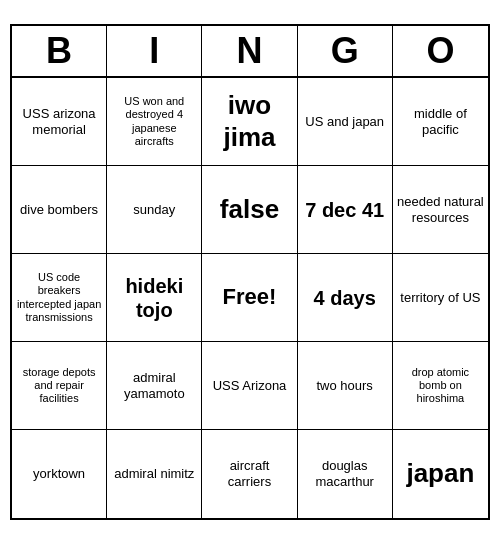 The width and height of the screenshot is (500, 544). I want to click on bingo-cell: false, so click(250, 210).